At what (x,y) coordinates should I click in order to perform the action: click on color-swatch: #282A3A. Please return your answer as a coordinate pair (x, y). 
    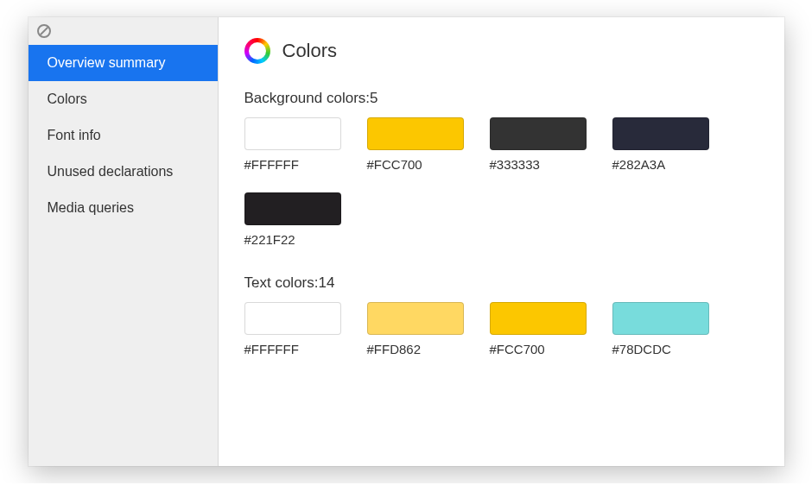
    Looking at the image, I should click on (661, 145).